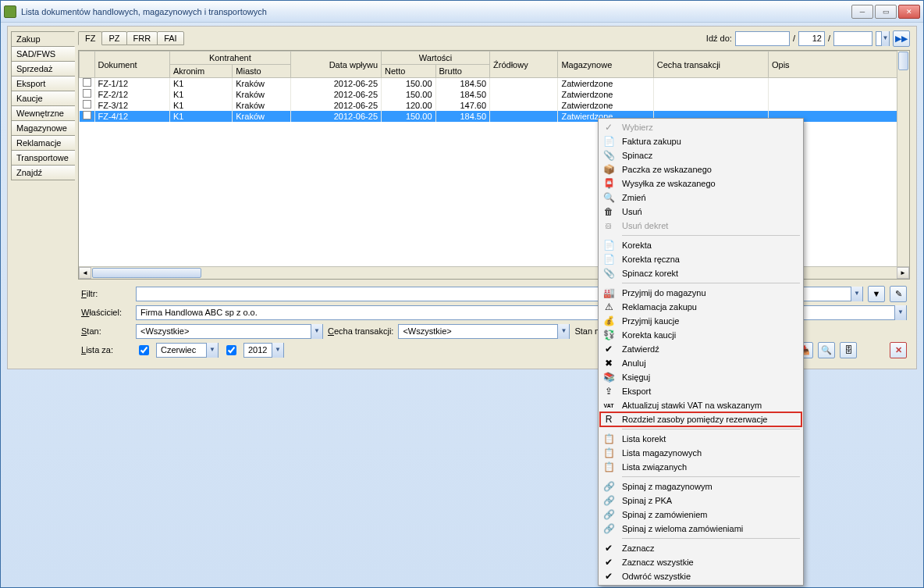  What do you see at coordinates (701, 212) in the screenshot?
I see `menu-item: 🗑Usuń` at bounding box center [701, 212].